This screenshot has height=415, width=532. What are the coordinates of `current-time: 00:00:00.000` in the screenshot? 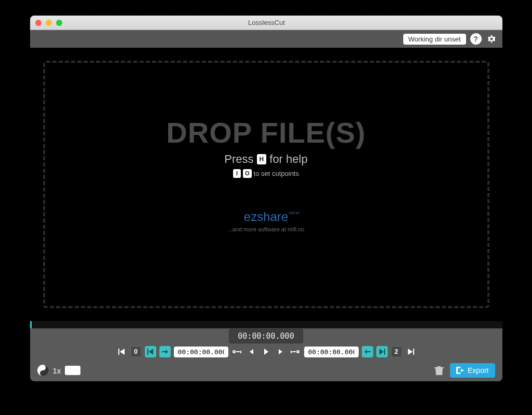 It's located at (266, 336).